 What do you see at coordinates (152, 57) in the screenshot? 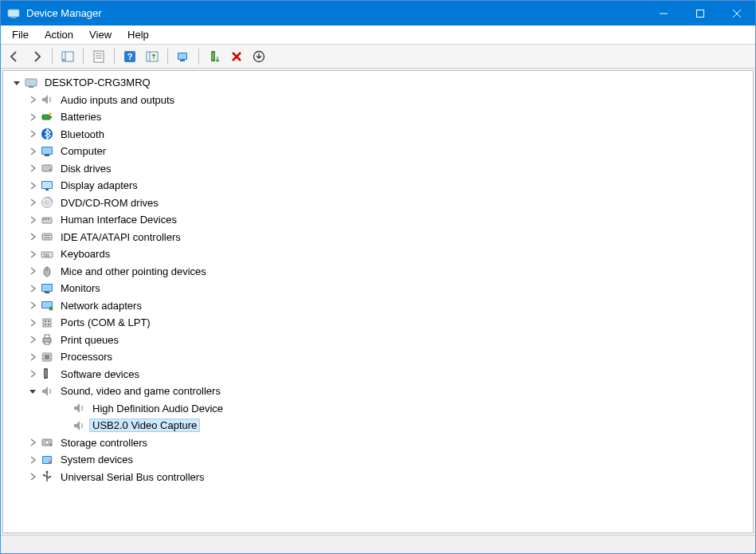
I see `toolbar-update-driver` at bounding box center [152, 57].